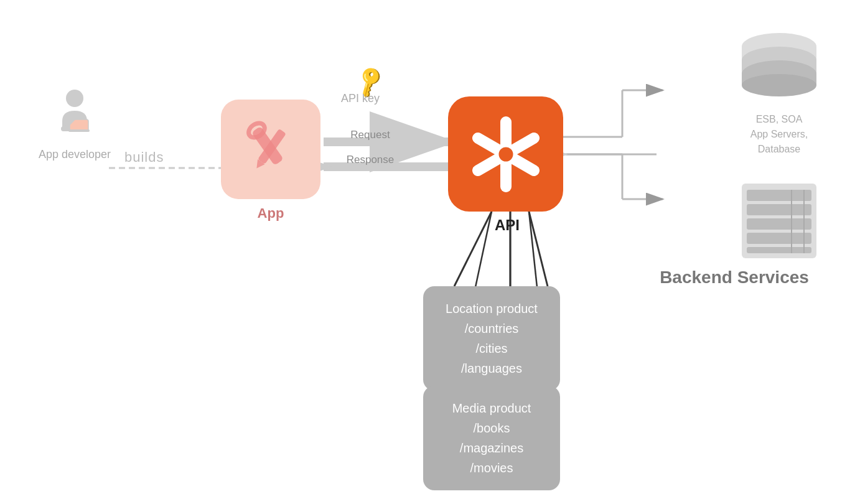 This screenshot has width=860, height=504. What do you see at coordinates (779, 68) in the screenshot?
I see `database-icon` at bounding box center [779, 68].